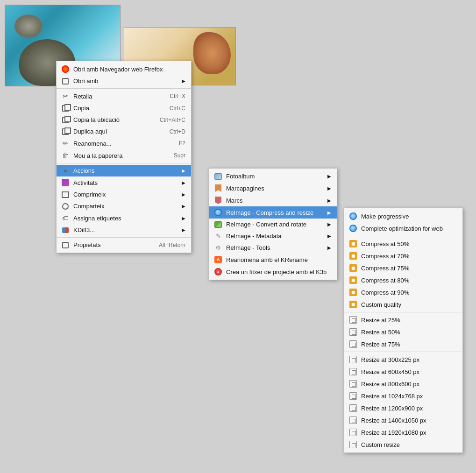 This screenshot has height=473, width=476. Describe the element at coordinates (273, 247) in the screenshot. I see `menu-item-reimage-tools: ⚙ ReImage - Tools ▶` at that location.